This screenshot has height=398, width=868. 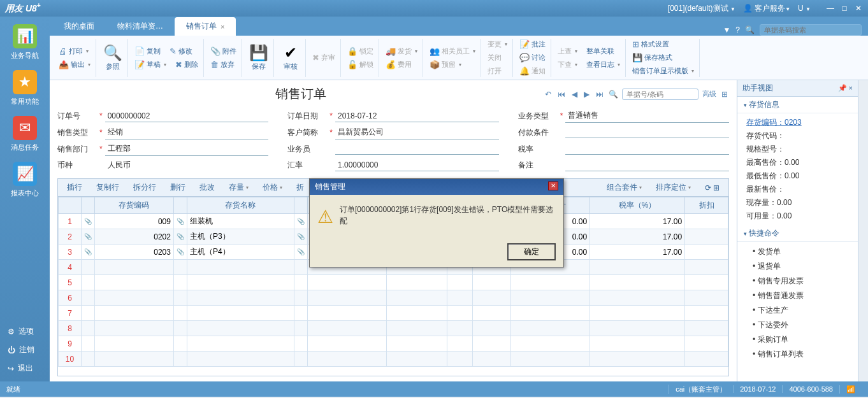 I want to click on nav-logout: ⏻注销, so click(x=25, y=350).